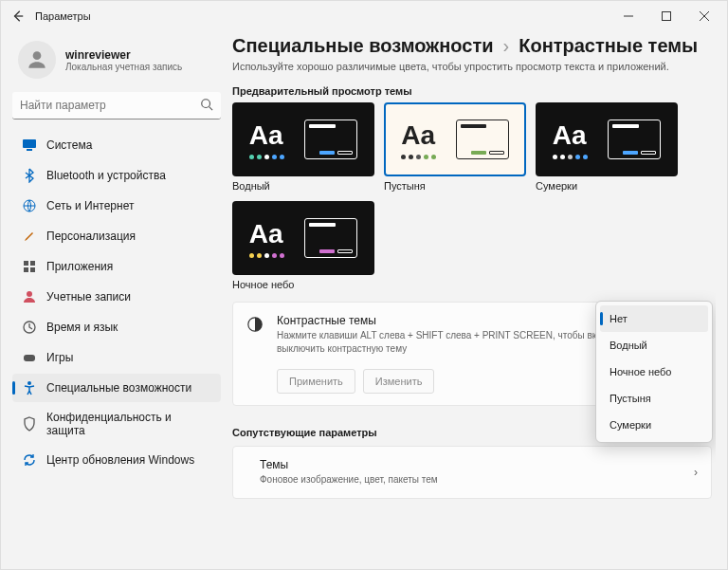  Describe the element at coordinates (29, 236) in the screenshot. I see `perso-icon` at that location.